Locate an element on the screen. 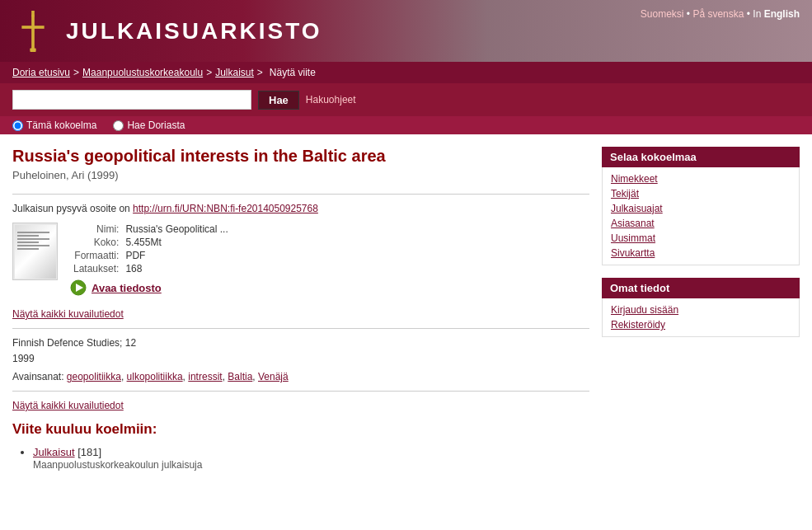 The width and height of the screenshot is (812, 530). lang-switcher: Suomeksi • På svenska • In English is located at coordinates (720, 14).